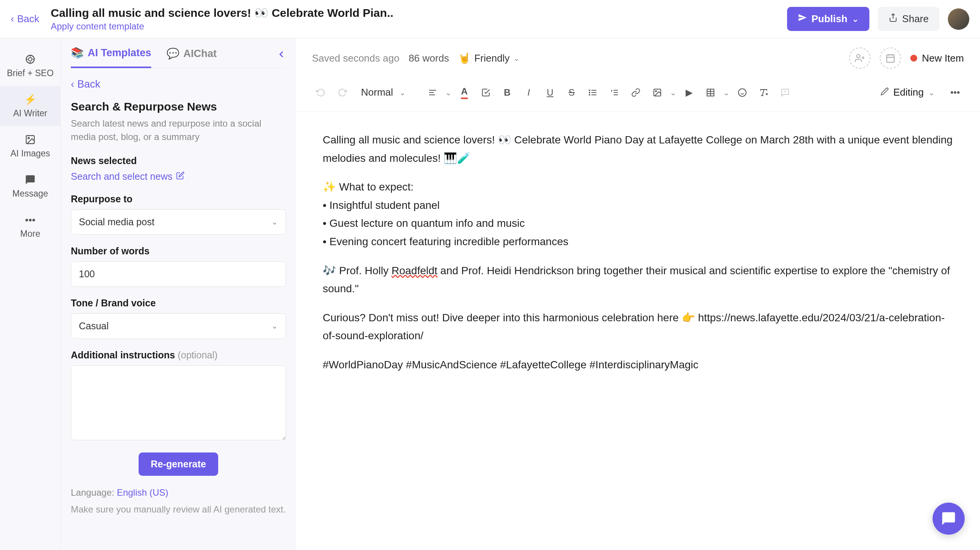 Image resolution: width=980 pixels, height=550 pixels. What do you see at coordinates (283, 56) in the screenshot?
I see `collapse-panel-button` at bounding box center [283, 56].